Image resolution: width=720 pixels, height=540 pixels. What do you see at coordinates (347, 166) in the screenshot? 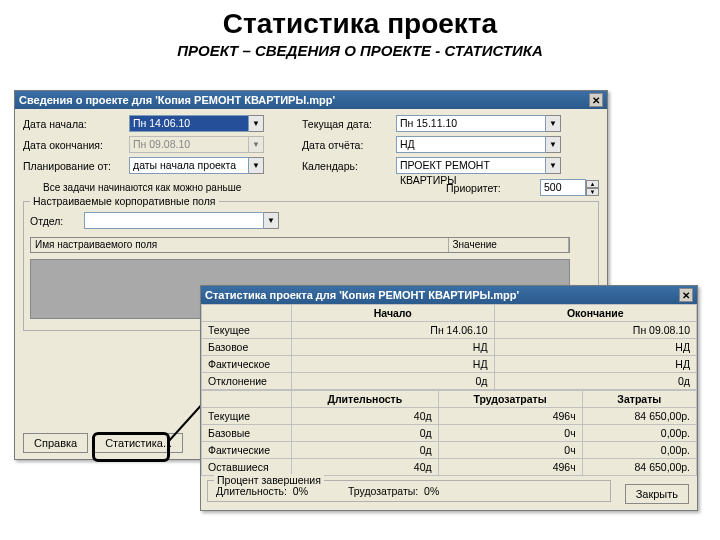
I see `label-calendar: Календарь:` at bounding box center [347, 166].